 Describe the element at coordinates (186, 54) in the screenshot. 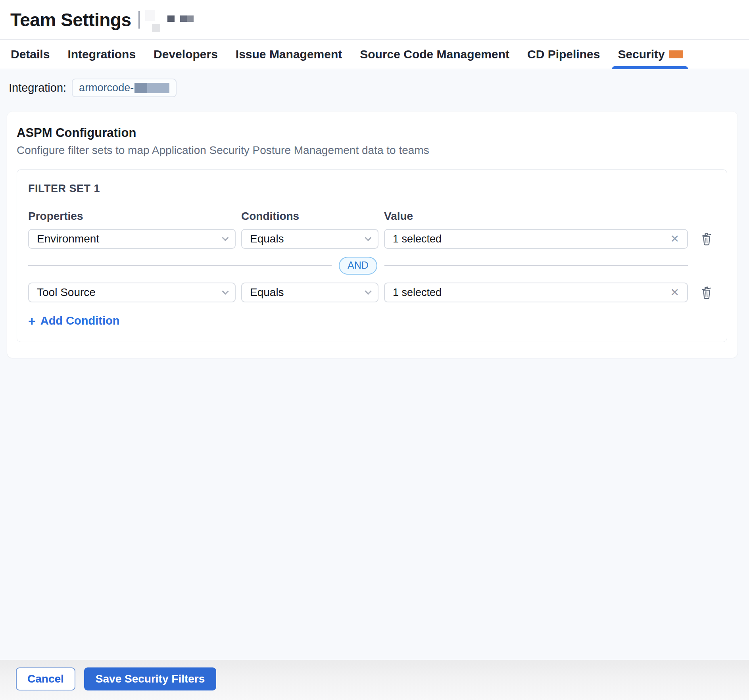

I see `tab-label: Developers` at that location.